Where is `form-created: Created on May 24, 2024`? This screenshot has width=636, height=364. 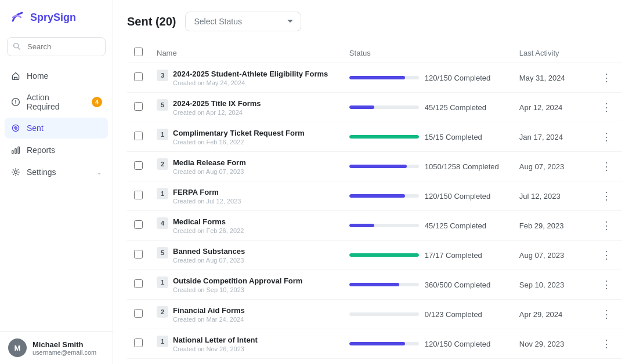
form-created: Created on May 24, 2024 is located at coordinates (251, 83).